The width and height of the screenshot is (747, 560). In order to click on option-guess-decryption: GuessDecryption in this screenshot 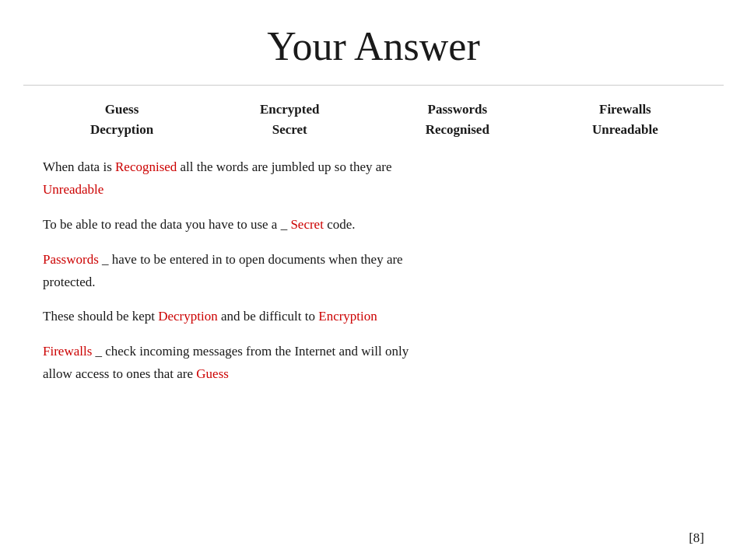, I will do `click(121, 120)`.